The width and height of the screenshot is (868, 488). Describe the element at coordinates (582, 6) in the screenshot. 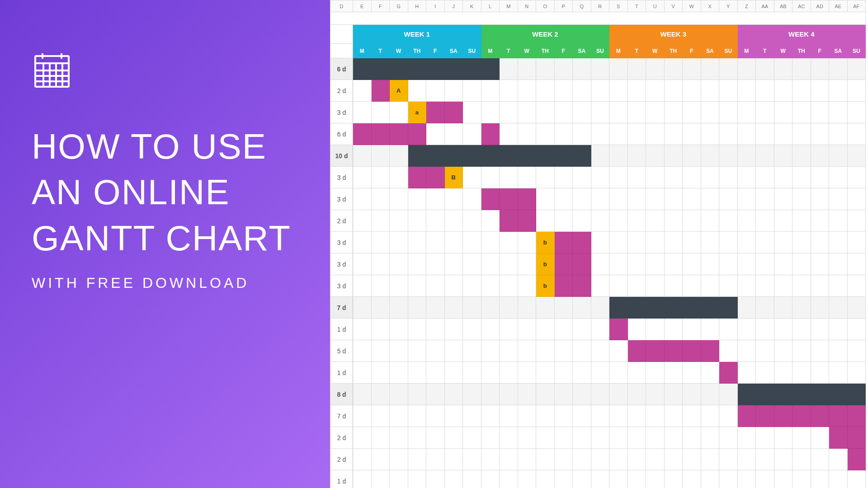

I see `column-header: Q` at that location.